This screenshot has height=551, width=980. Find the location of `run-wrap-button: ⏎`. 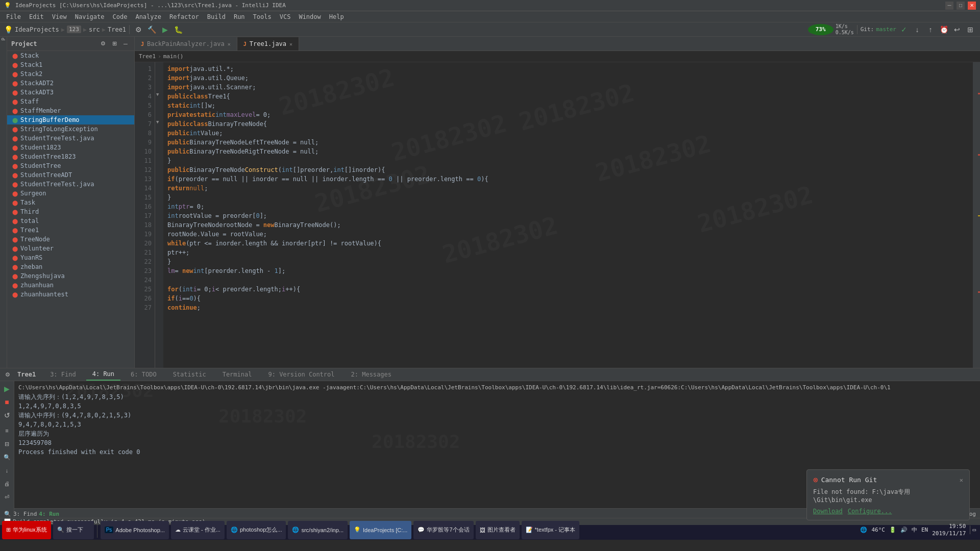

run-wrap-button: ⏎ is located at coordinates (7, 497).